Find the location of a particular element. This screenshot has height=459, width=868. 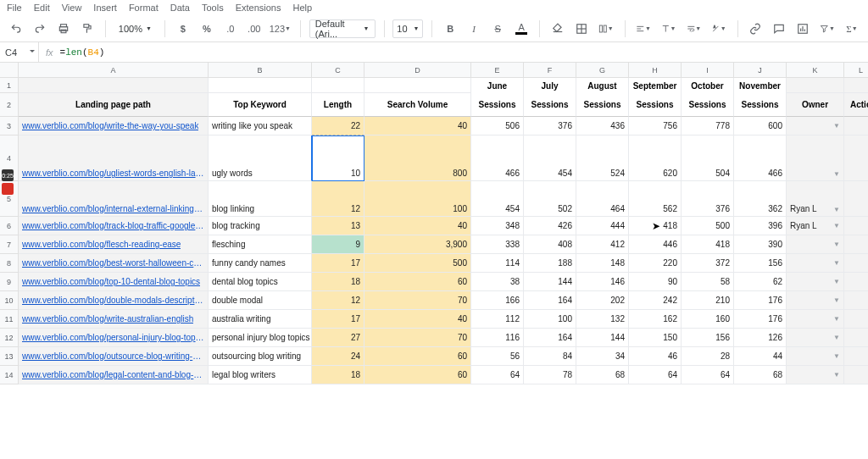

cell-url: www.verblio.com/blog/write-the-way-you-s… is located at coordinates (114, 126).